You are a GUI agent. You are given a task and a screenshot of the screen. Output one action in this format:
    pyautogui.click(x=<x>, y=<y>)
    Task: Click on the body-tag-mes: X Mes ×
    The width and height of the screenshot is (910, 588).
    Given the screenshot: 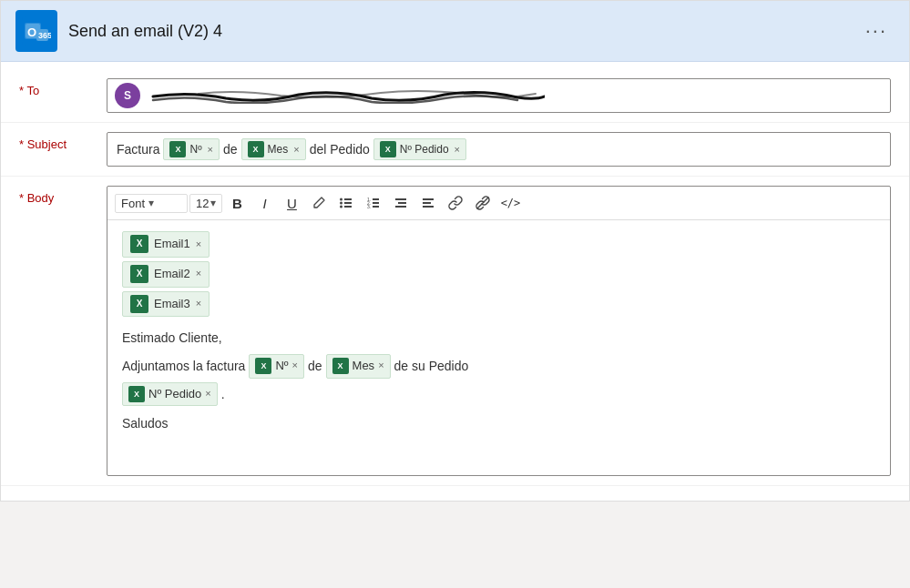 What is the action you would take?
    pyautogui.click(x=359, y=366)
    